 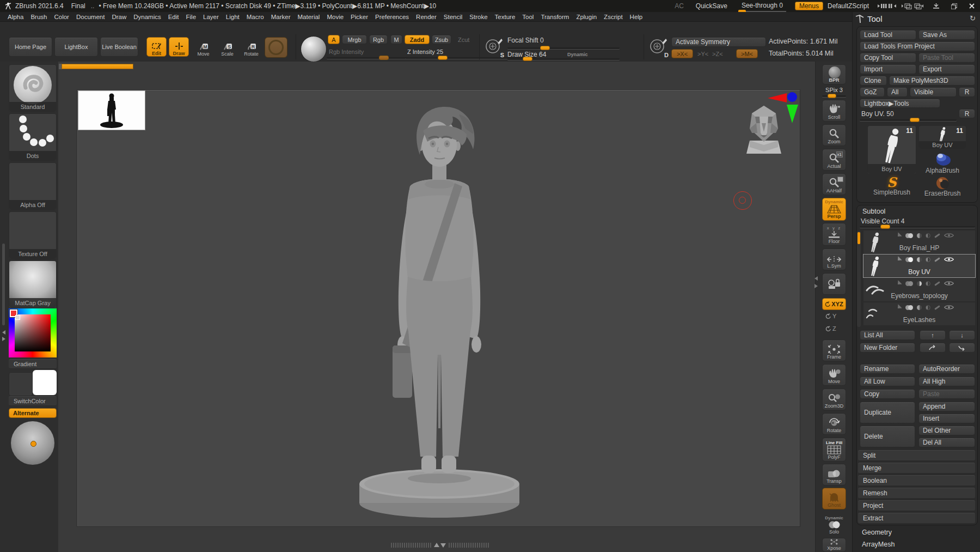 What do you see at coordinates (359, 17) in the screenshot?
I see `menu-picker: Picker` at bounding box center [359, 17].